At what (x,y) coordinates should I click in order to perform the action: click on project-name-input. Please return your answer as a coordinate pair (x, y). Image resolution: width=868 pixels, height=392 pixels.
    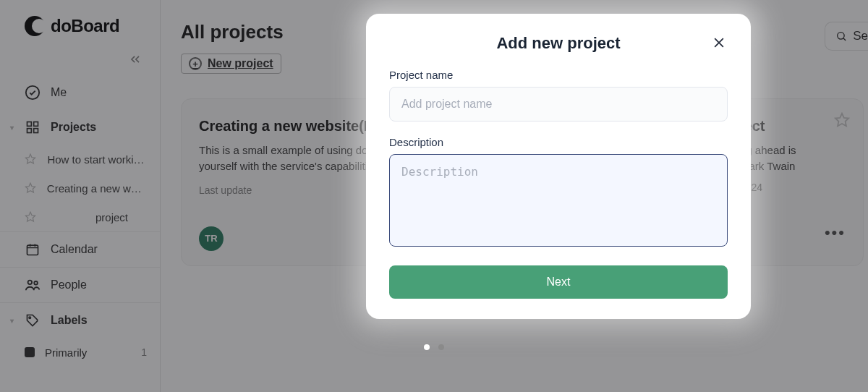
    Looking at the image, I should click on (558, 104).